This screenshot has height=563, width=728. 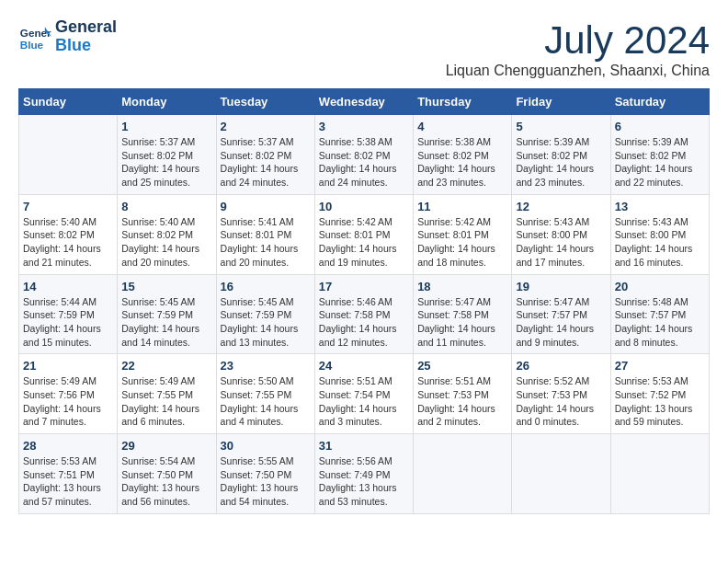 I want to click on day-number: 16, so click(x=266, y=287).